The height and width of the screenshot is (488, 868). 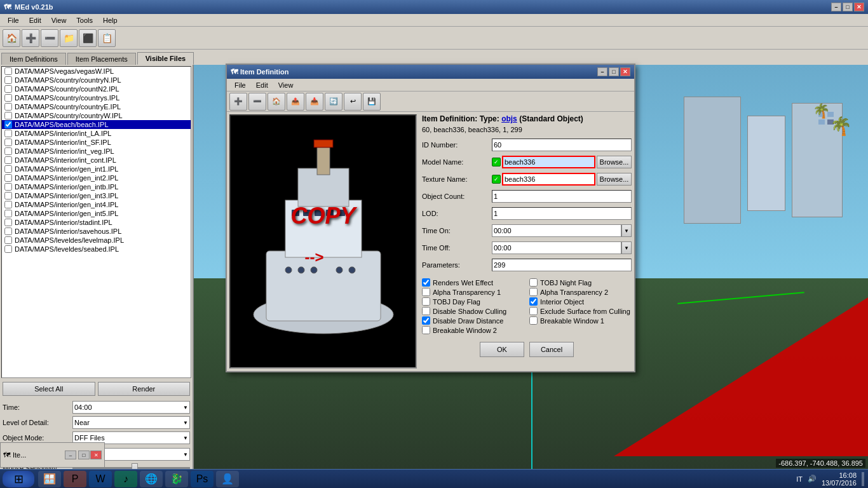 What do you see at coordinates (552, 349) in the screenshot?
I see `cancel-button: Cancel` at bounding box center [552, 349].